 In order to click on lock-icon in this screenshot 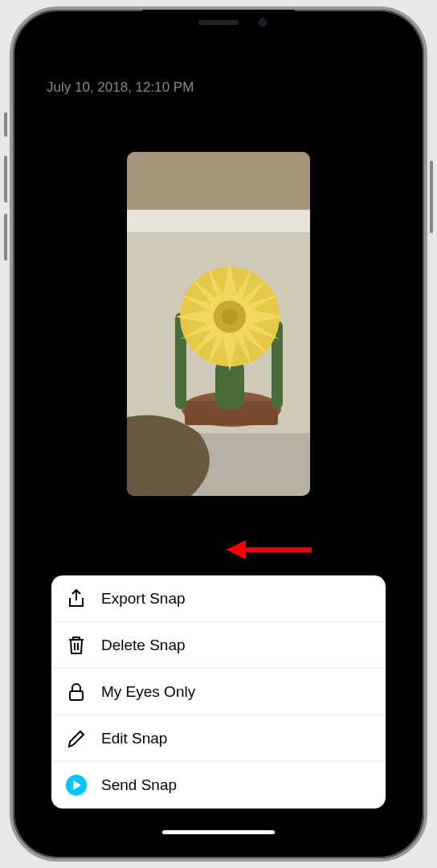, I will do `click(76, 692)`.